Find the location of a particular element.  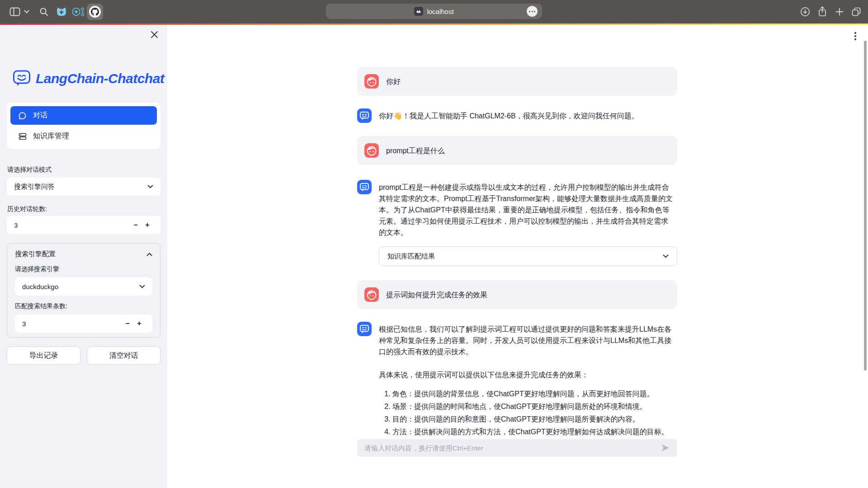

app-menu-icon is located at coordinates (855, 36).